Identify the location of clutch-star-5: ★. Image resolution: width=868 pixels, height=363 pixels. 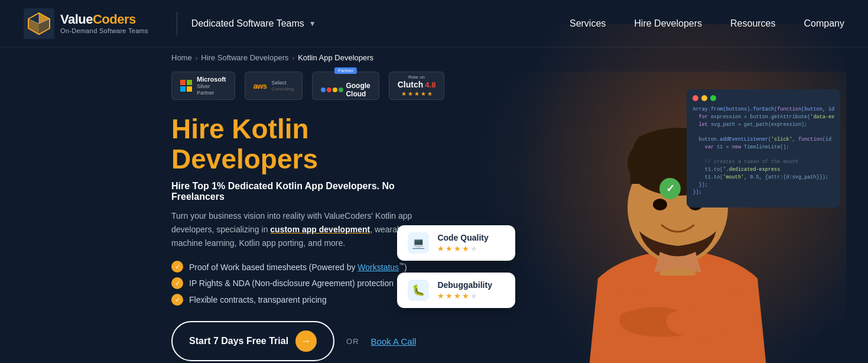
(430, 93).